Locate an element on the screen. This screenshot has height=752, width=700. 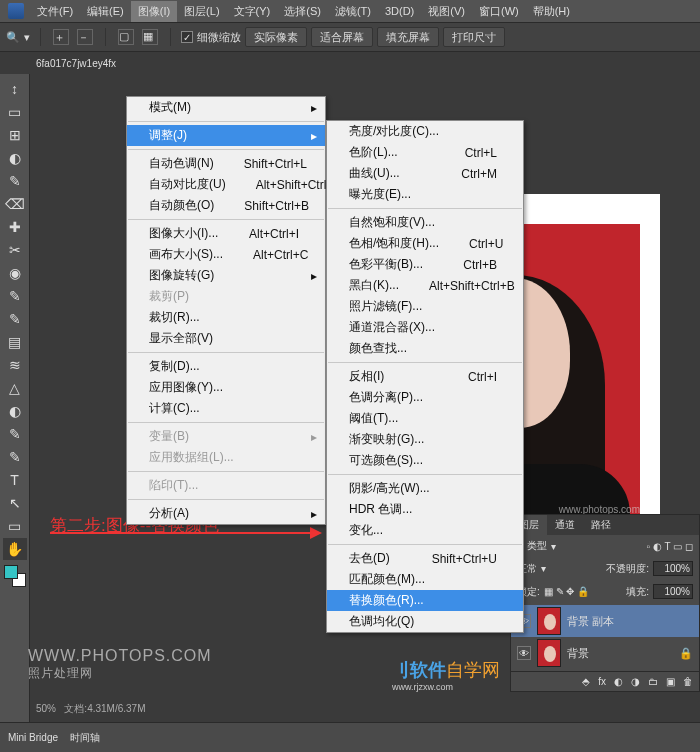
group-icon: 🗀 is located at coordinates (653, 682).